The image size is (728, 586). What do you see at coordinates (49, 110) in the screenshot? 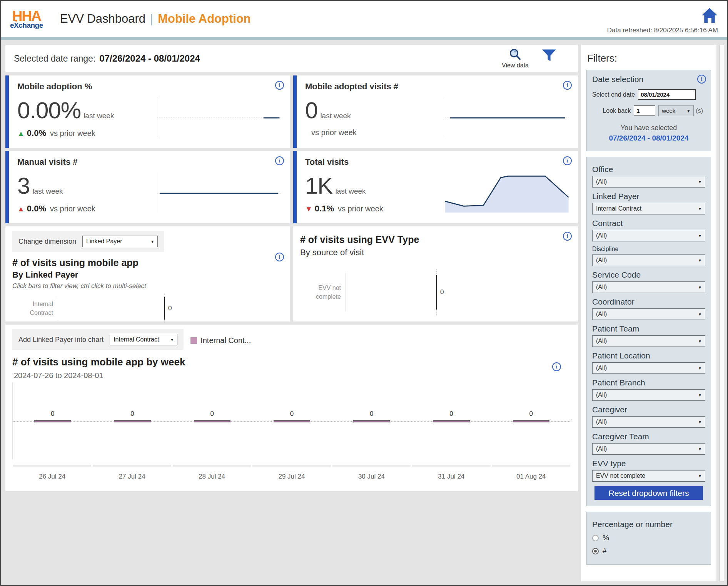
I see `kpi-value: 0.00%` at bounding box center [49, 110].